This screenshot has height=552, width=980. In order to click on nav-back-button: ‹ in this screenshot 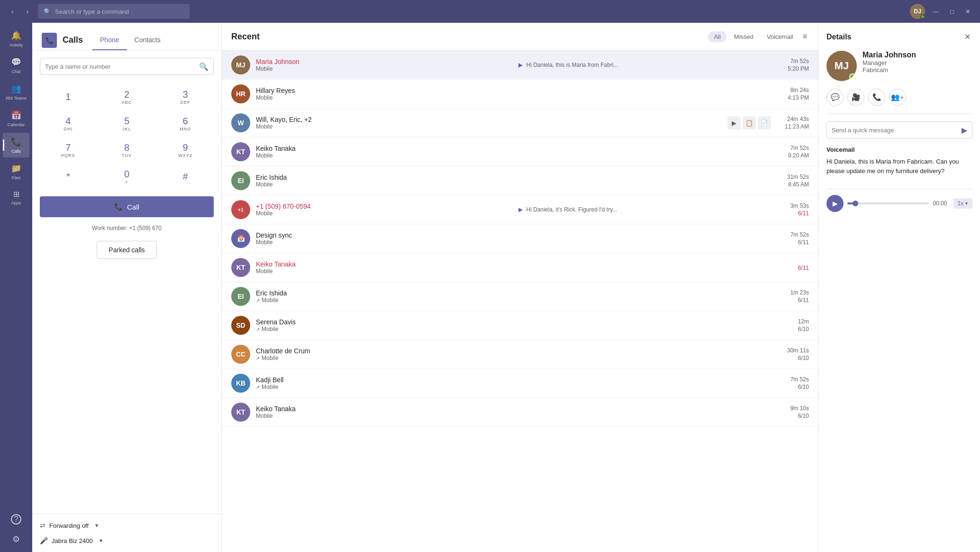, I will do `click(12, 11)`.